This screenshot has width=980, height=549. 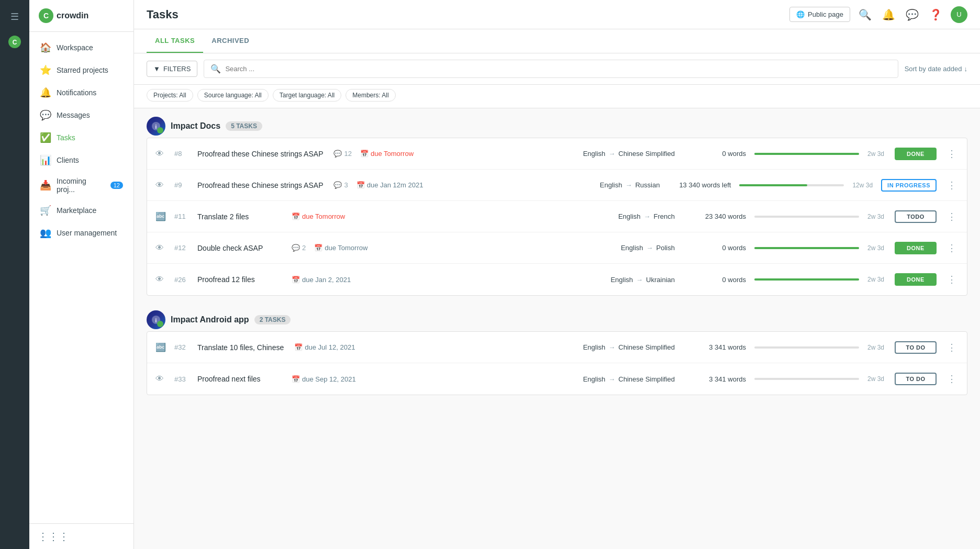 I want to click on sidebar-nav: 🏠 Workspace ⭐ Starred projects 🔔 Notific…, so click(x=82, y=277).